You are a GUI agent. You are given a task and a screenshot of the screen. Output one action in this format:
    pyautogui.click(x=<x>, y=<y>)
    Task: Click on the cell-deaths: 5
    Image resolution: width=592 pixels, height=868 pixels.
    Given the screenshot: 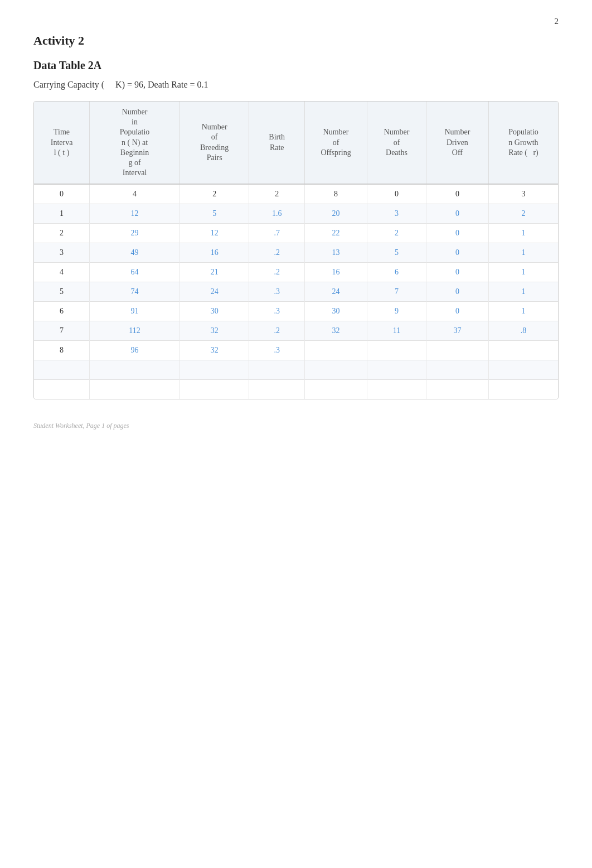 What is the action you would take?
    pyautogui.click(x=397, y=253)
    